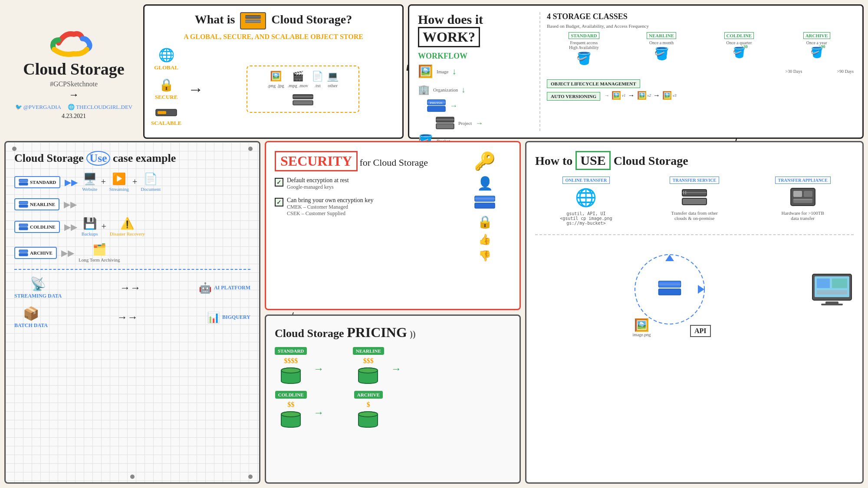  Describe the element at coordinates (253, 19) in the screenshot. I see `storage-icon-small` at that location.